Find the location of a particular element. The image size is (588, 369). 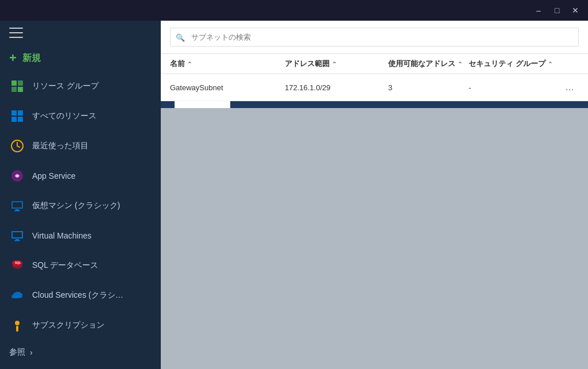

sort-avail-icon: ⌃ is located at coordinates (460, 64).